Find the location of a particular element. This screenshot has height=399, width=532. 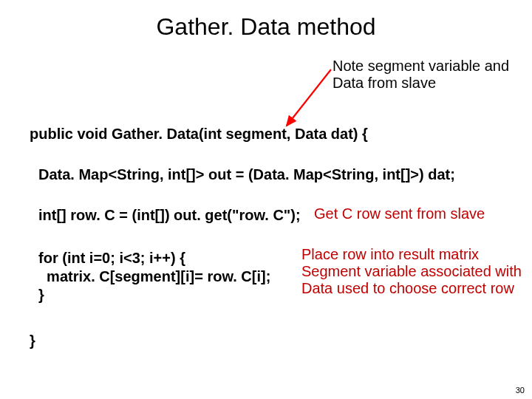

code-declaration: Data. Map<String, int[]> out = (Data. Ma… is located at coordinates (247, 174).